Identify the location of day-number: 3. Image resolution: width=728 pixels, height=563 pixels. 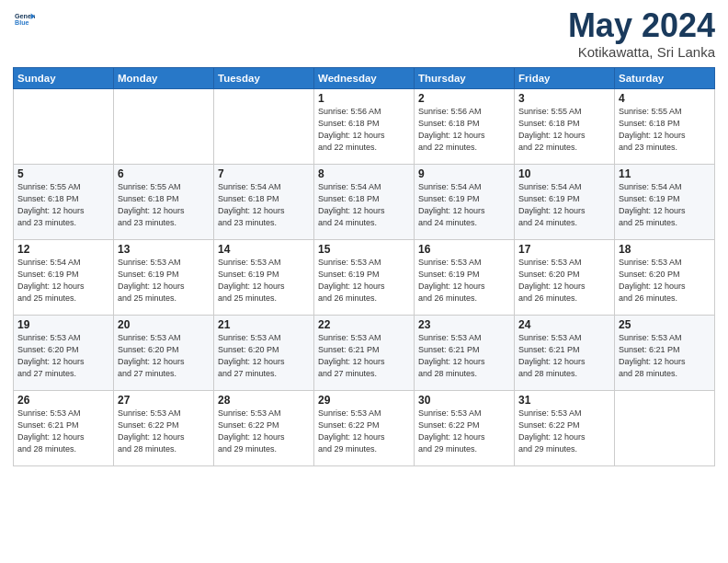
(564, 98).